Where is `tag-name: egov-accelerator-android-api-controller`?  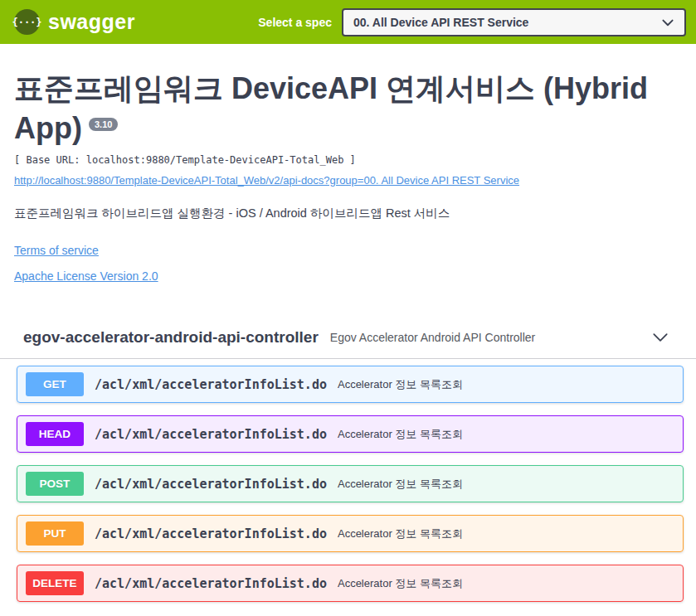
tag-name: egov-accelerator-android-api-controller is located at coordinates (171, 337).